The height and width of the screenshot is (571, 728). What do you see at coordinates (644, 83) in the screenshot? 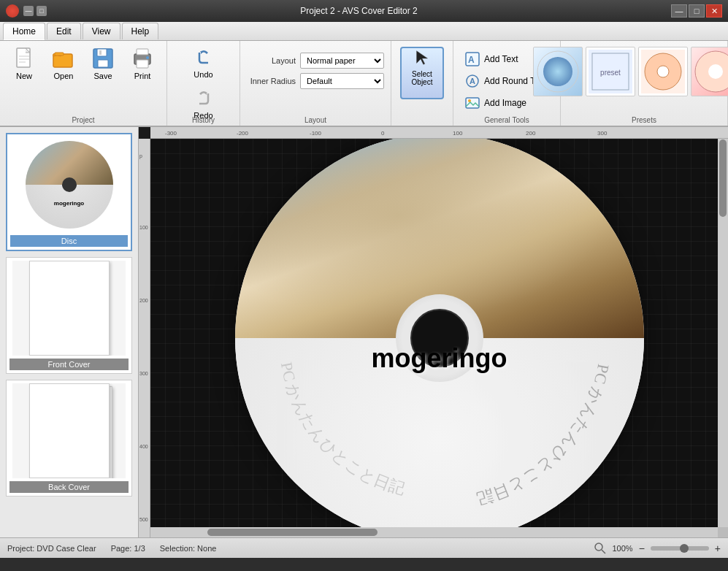
I see `ribbon-group-presets: preset ▲ ▼ Presets` at bounding box center [644, 83].